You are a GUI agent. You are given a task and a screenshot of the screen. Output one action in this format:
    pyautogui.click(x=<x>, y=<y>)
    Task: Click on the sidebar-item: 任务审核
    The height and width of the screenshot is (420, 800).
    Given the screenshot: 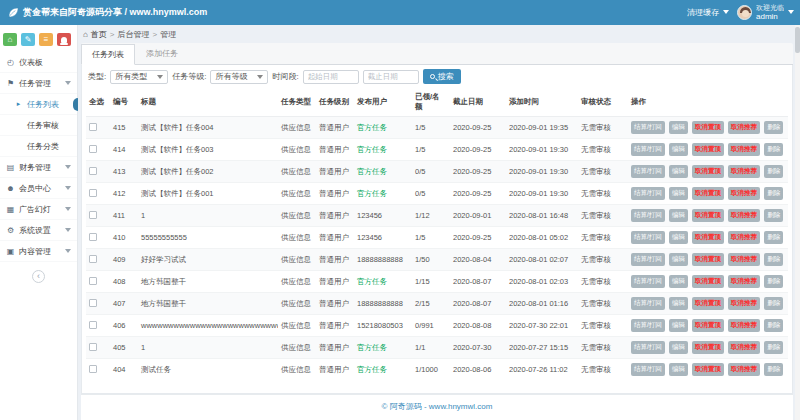 What is the action you would take?
    pyautogui.click(x=38, y=126)
    